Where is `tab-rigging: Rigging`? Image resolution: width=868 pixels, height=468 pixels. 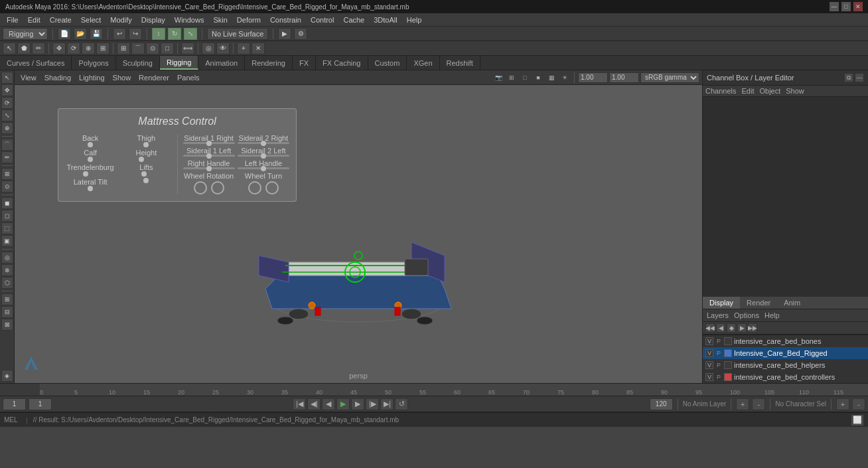 tab-rigging: Rigging is located at coordinates (179, 62).